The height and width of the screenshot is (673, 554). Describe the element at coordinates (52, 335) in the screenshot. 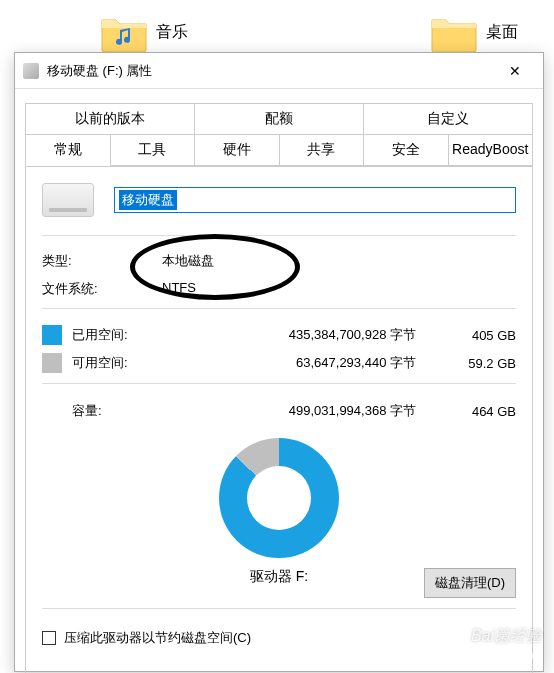

I see `used-space-swatch` at that location.